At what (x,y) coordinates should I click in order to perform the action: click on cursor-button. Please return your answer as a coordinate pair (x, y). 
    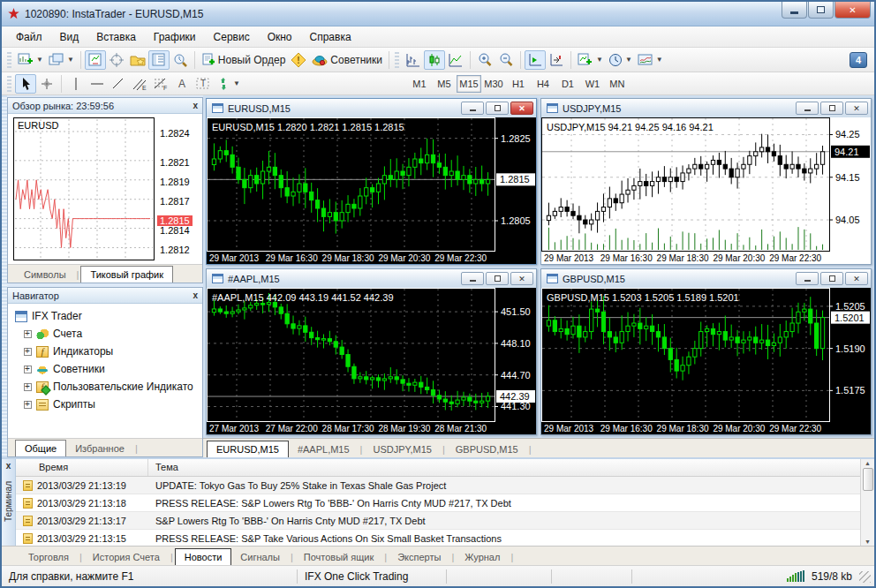
    Looking at the image, I should click on (26, 84).